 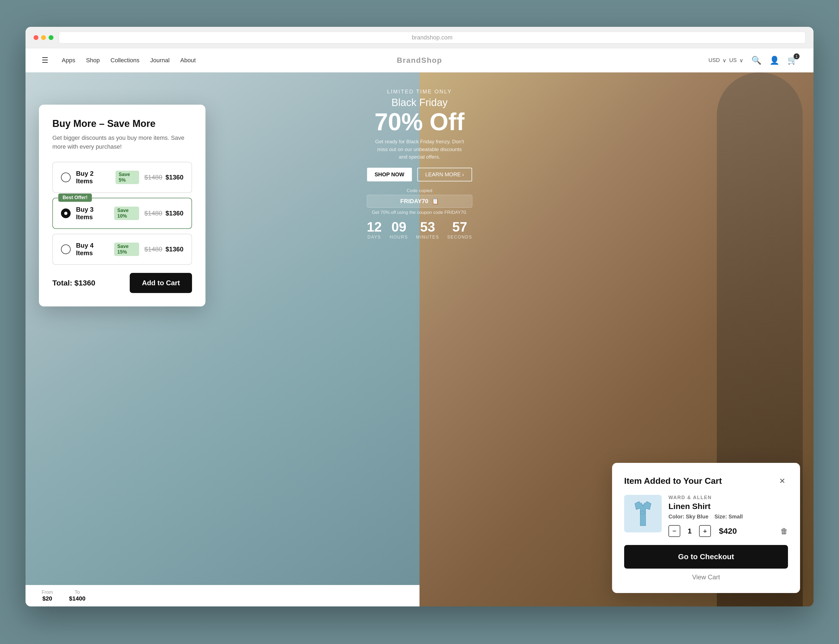 What do you see at coordinates (174, 249) in the screenshot?
I see `discounted-price-4items: $1360` at bounding box center [174, 249].